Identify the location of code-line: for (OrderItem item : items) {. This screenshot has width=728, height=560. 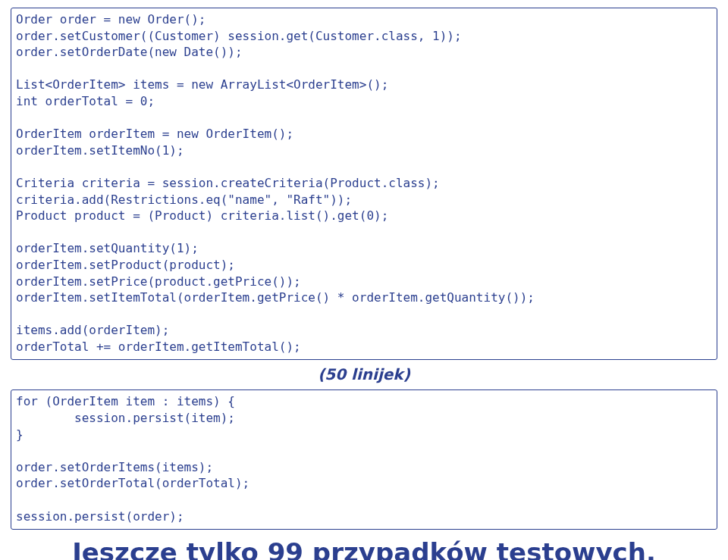
(126, 402).